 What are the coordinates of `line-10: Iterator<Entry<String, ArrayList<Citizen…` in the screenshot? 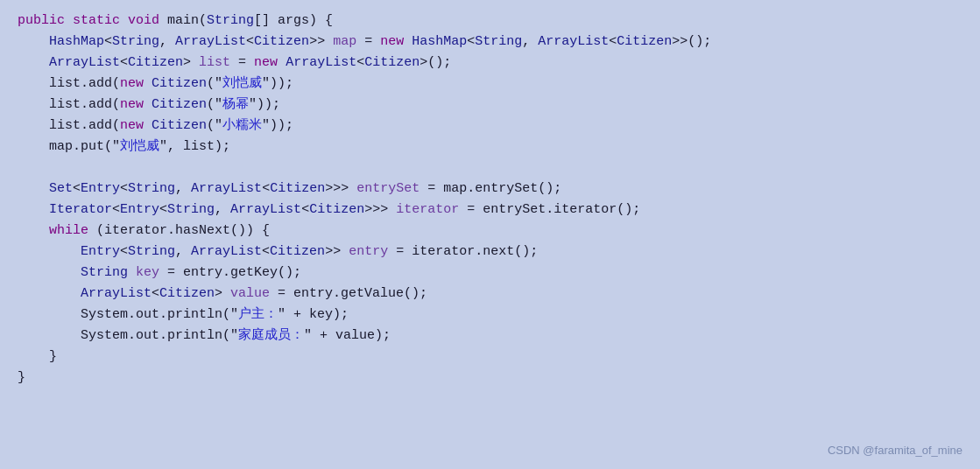 It's located at (490, 210).